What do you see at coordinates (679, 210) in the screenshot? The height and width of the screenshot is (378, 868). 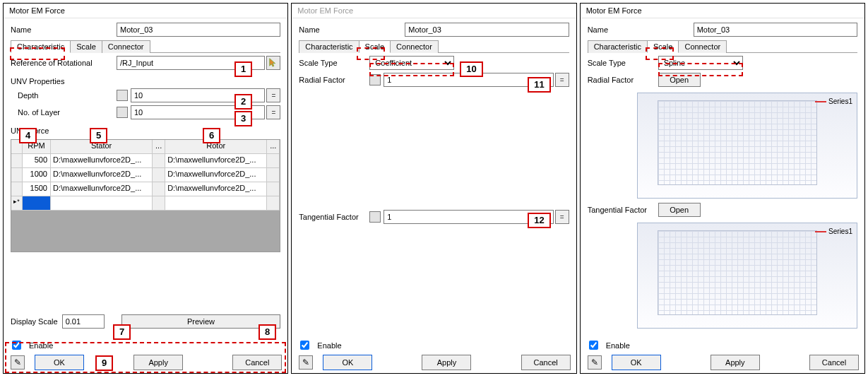 I see `tangential-open-button: Open` at bounding box center [679, 210].